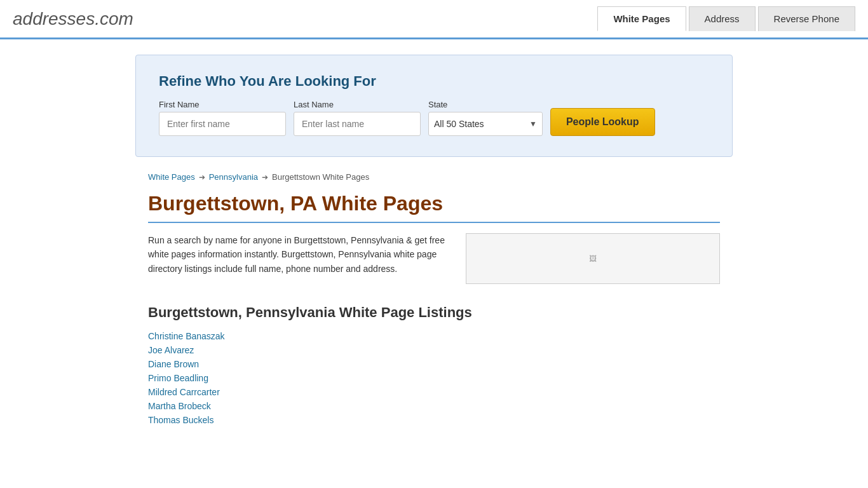 The width and height of the screenshot is (868, 488). Describe the element at coordinates (202, 177) in the screenshot. I see `breadcrumb-arrow-1: ➔` at that location.